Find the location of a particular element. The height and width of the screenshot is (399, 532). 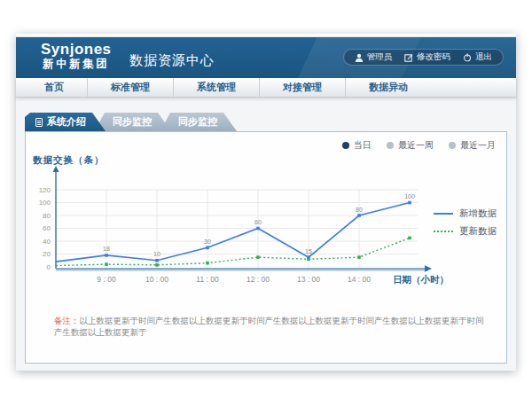

footnote: 备注：以上数据更新于时间产生数据以上数据更新于时间产生数据以上数据更新于时间产生… is located at coordinates (271, 326).